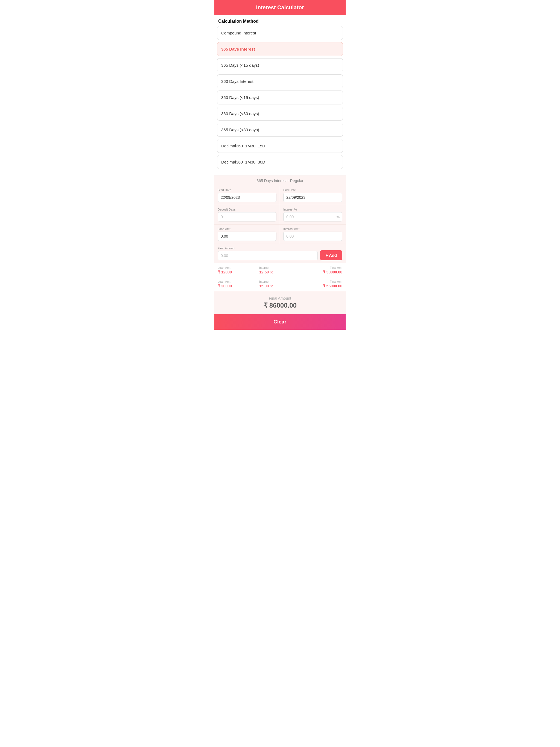  Describe the element at coordinates (313, 234) in the screenshot. I see `interest-amt-cell: Interest Amt` at that location.